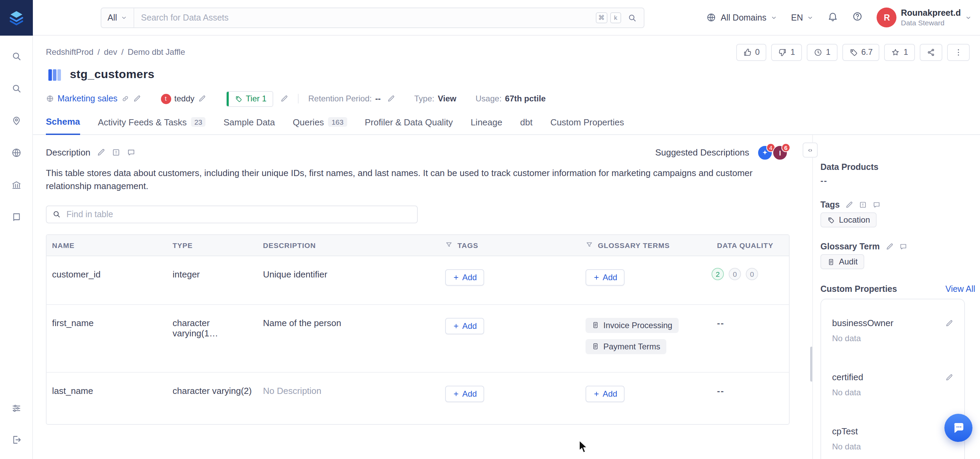 The height and width of the screenshot is (459, 980). I want to click on logout-icon, so click(17, 441).